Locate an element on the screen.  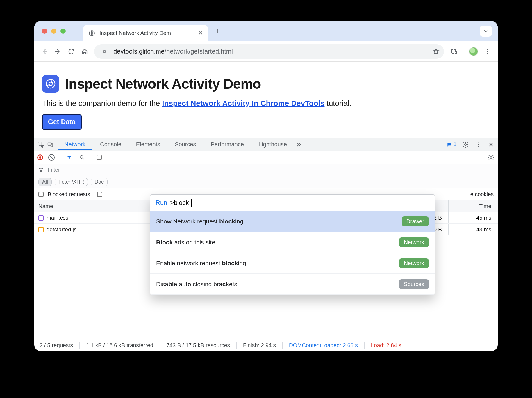
issues-badge: 1 is located at coordinates (451, 144).